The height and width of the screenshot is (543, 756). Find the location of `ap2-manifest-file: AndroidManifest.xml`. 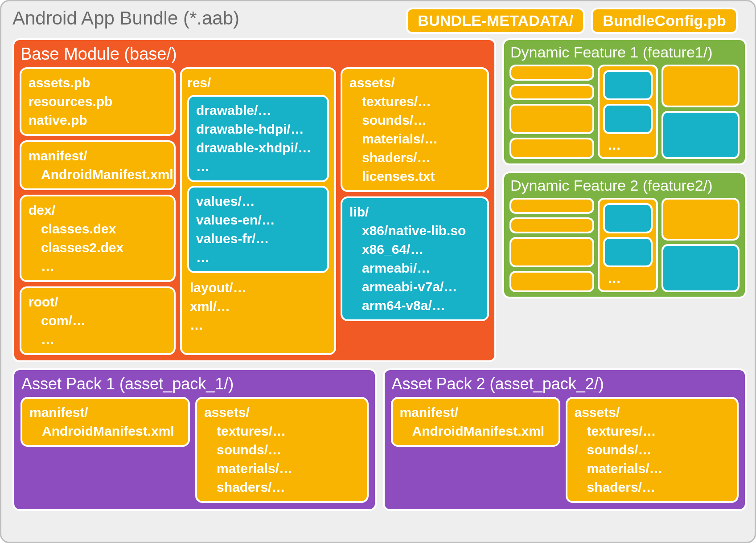

ap2-manifest-file: AndroidManifest.xml is located at coordinates (476, 431).